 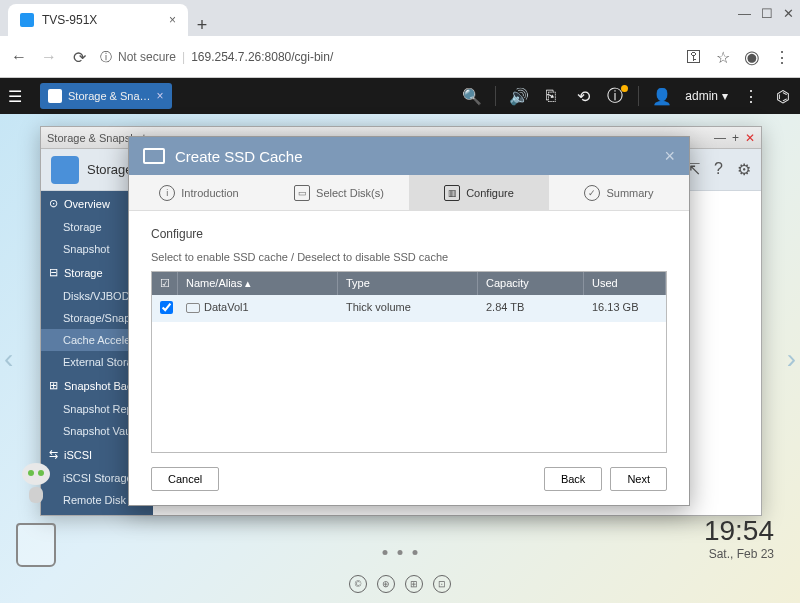 I want to click on cell-name: DataVol1, so click(x=226, y=307).